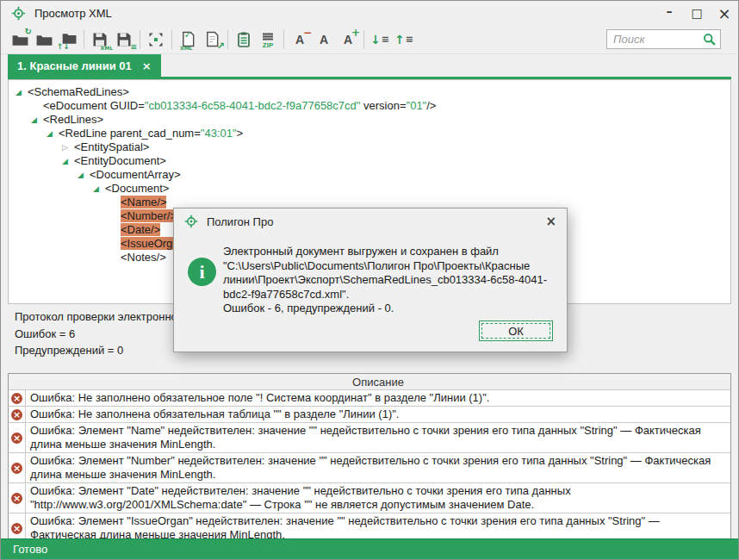  Describe the element at coordinates (370, 161) in the screenshot. I see `tree-node: ◢<EntityDocument>` at that location.